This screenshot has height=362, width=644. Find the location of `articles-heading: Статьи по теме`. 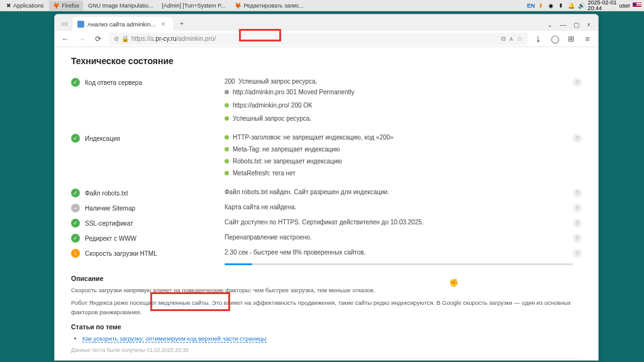

articles-heading: Статьи по теме is located at coordinates (326, 327).